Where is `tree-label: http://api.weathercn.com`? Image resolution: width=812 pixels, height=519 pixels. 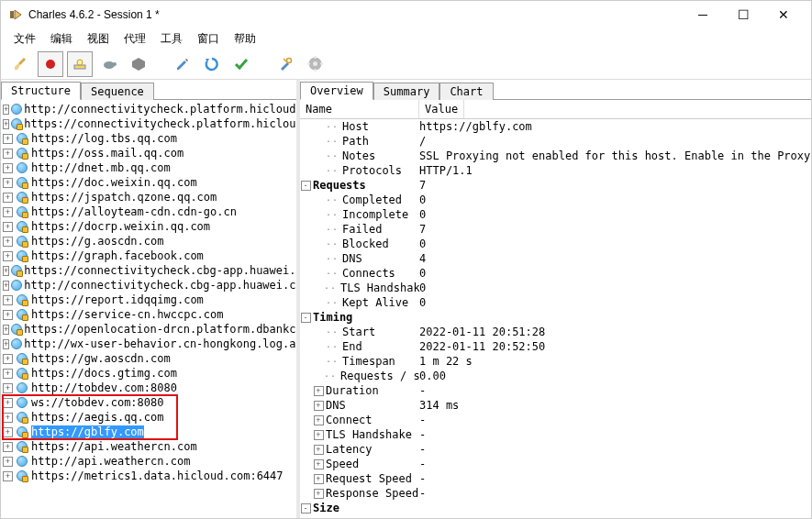 tree-label: http://api.weathercn.com is located at coordinates (110, 461).